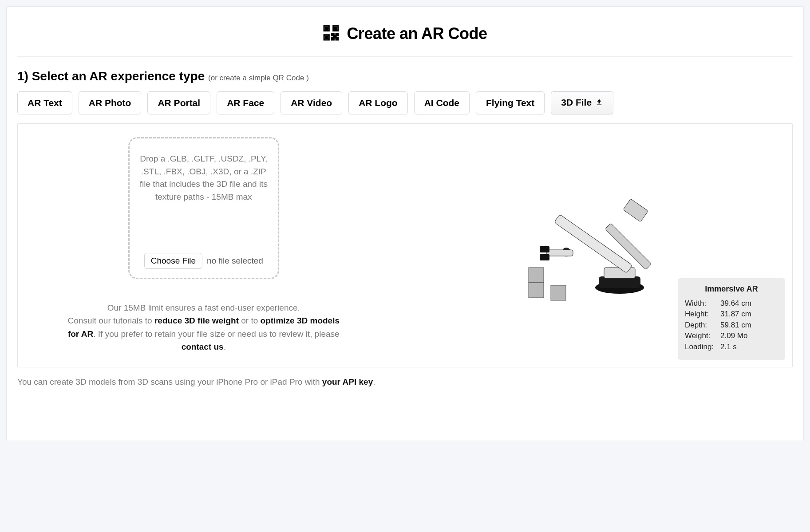 This screenshot has height=532, width=810. What do you see at coordinates (312, 103) in the screenshot?
I see `tab-ar-video: AR Video` at bounding box center [312, 103].